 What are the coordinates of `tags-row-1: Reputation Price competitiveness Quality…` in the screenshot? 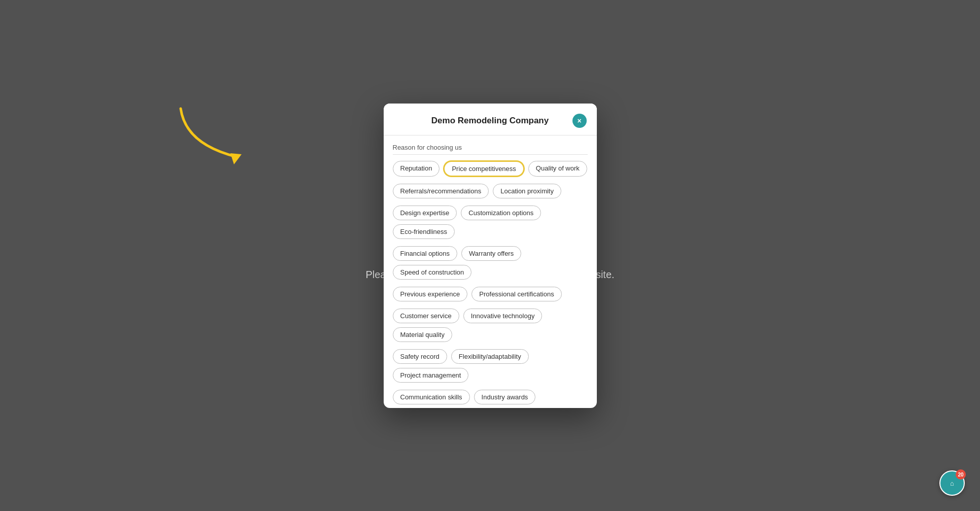 It's located at (490, 168).